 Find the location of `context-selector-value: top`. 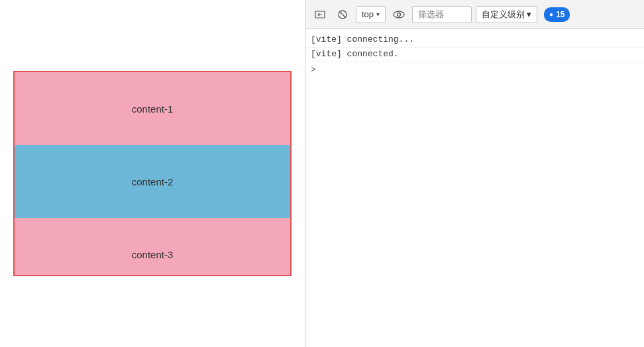

context-selector-value: top is located at coordinates (368, 15).